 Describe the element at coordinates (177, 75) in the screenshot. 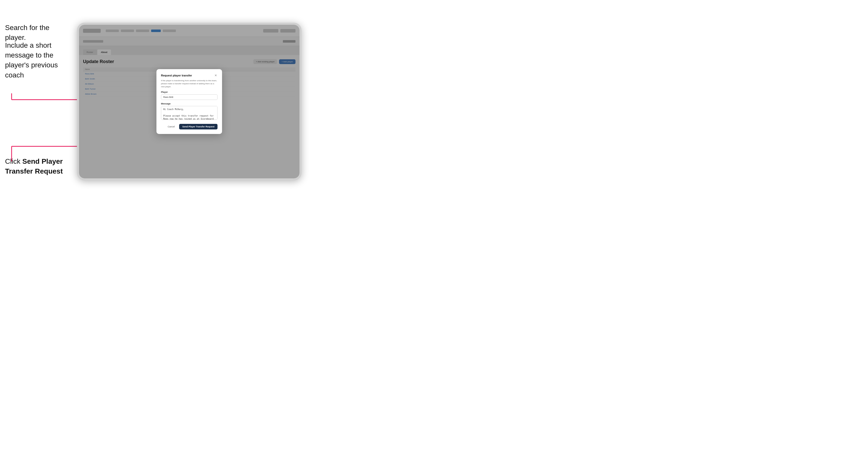

I see `modal-title: Request player transfer` at that location.